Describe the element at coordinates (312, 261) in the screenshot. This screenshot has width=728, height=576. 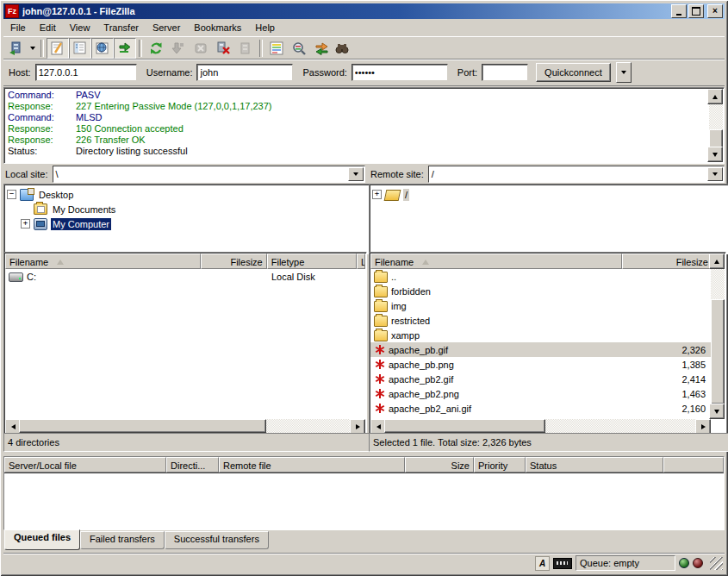
I see `column-header-filetype: Filetype` at that location.